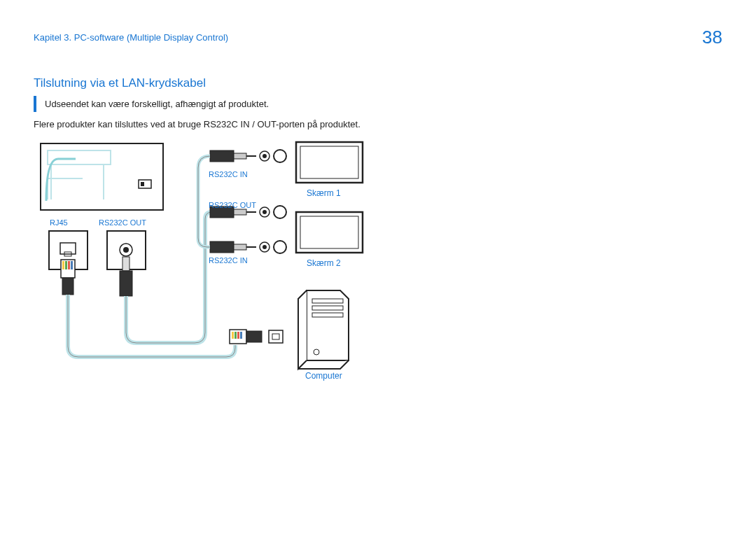 Image resolution: width=756 pixels, height=534 pixels. Describe the element at coordinates (232, 205) in the screenshot. I see `label-rs232c-out-mid: RS232C OUT` at that location.